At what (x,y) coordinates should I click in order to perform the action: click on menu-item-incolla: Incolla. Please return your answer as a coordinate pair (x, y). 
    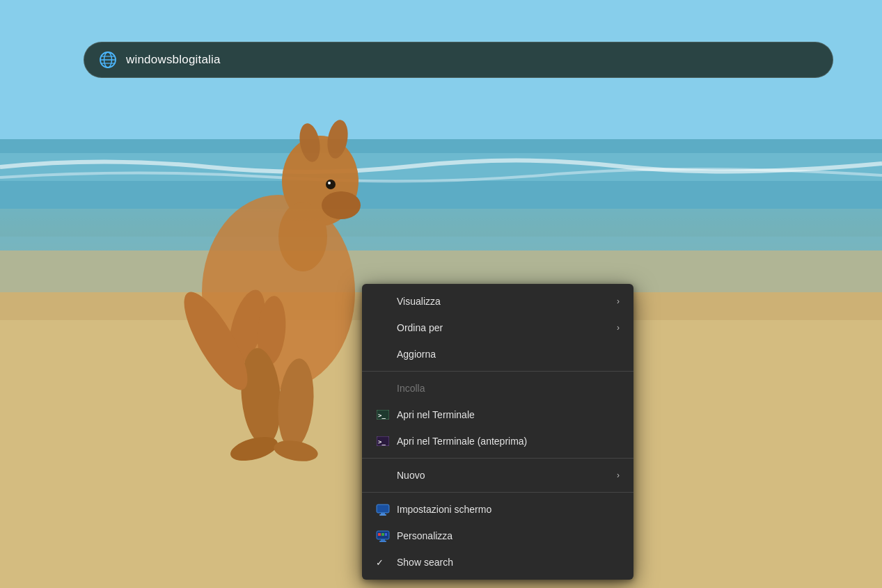
    Looking at the image, I should click on (498, 388).